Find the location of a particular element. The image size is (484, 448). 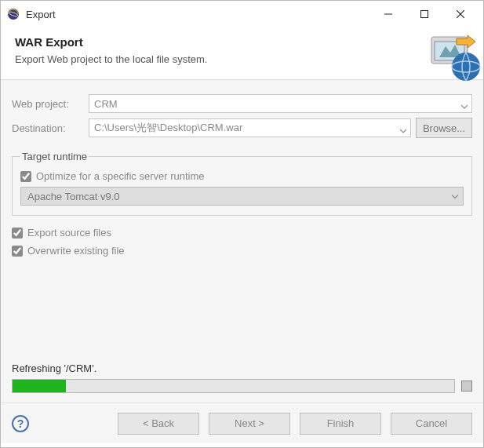

titlebar: Export is located at coordinates (242, 14).